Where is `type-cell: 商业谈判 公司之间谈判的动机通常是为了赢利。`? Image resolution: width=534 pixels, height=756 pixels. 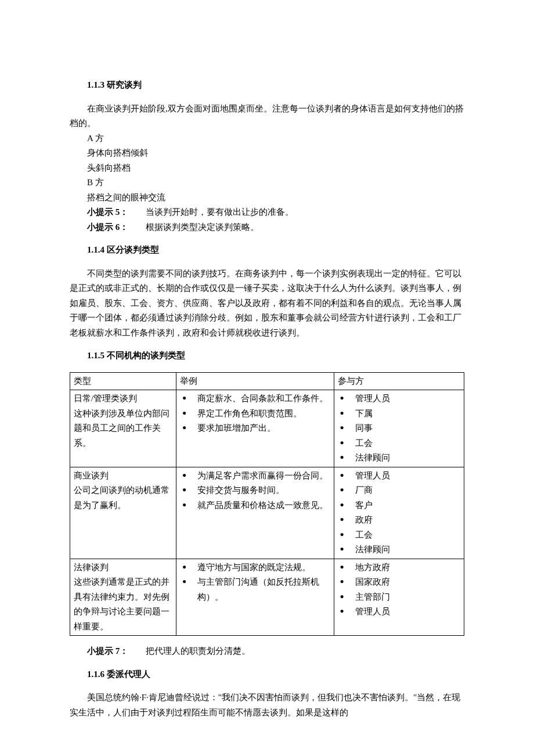
type-cell: 商业谈判 公司之间谈判的动机通常是为了赢利。 is located at coordinates (123, 513).